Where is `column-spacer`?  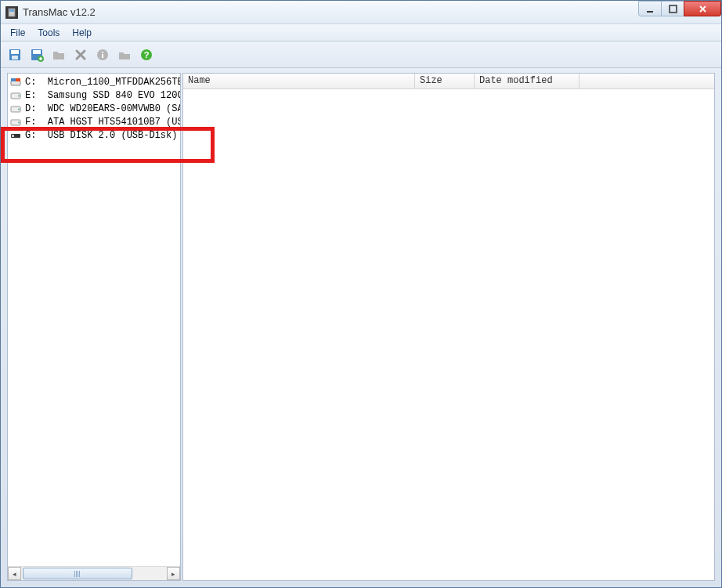 column-spacer is located at coordinates (647, 81).